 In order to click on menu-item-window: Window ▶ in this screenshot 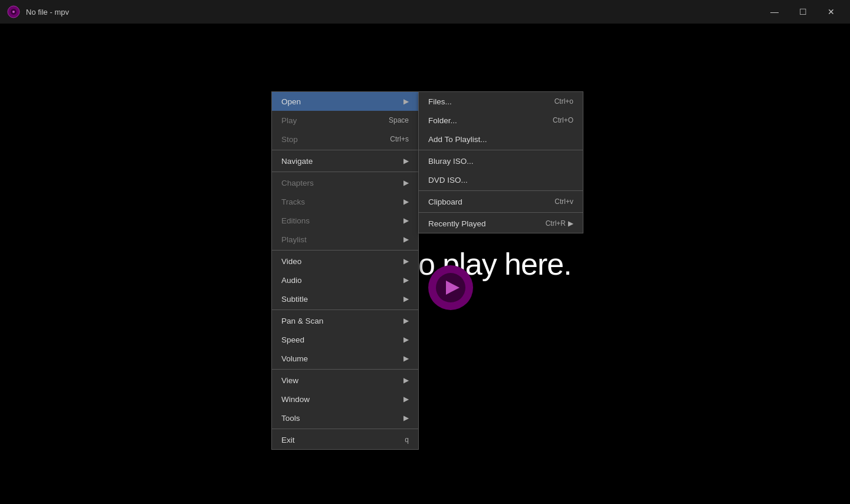, I will do `click(345, 399)`.